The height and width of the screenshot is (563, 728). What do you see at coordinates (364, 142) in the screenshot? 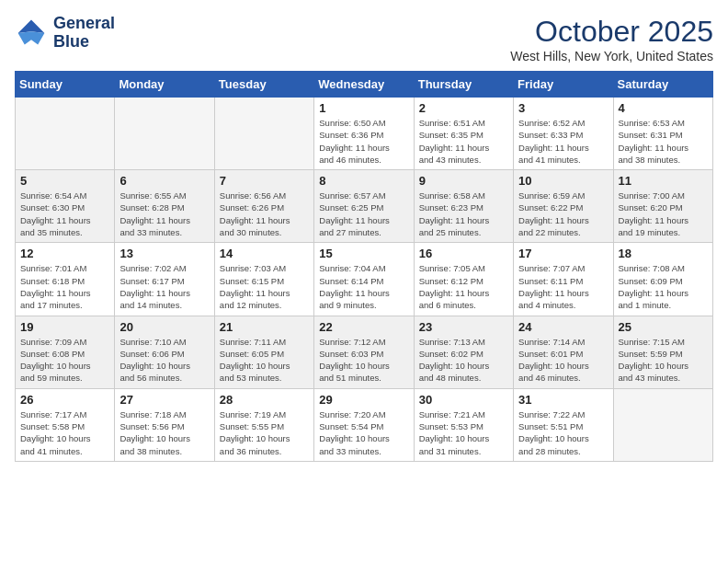
I see `day-info: Sunrise: 6:50 AMSunset: 6:36 PMDaylight:…` at bounding box center [364, 142].